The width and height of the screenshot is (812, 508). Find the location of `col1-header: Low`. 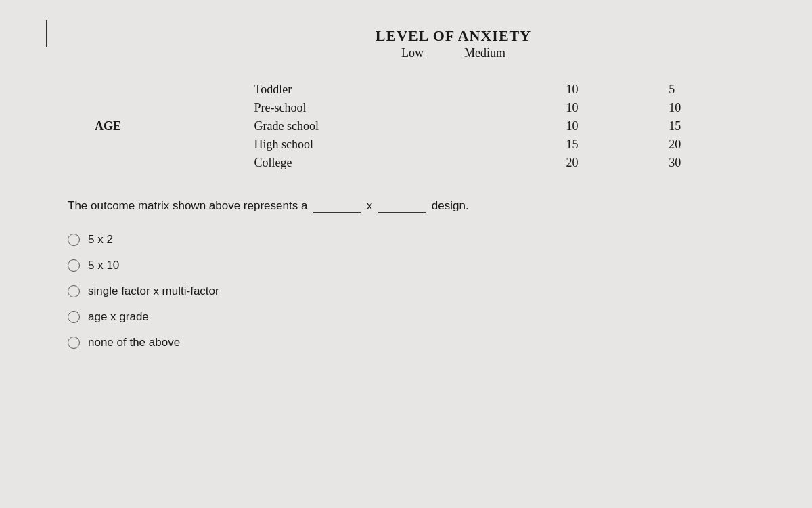

col1-header: Low is located at coordinates (413, 53).